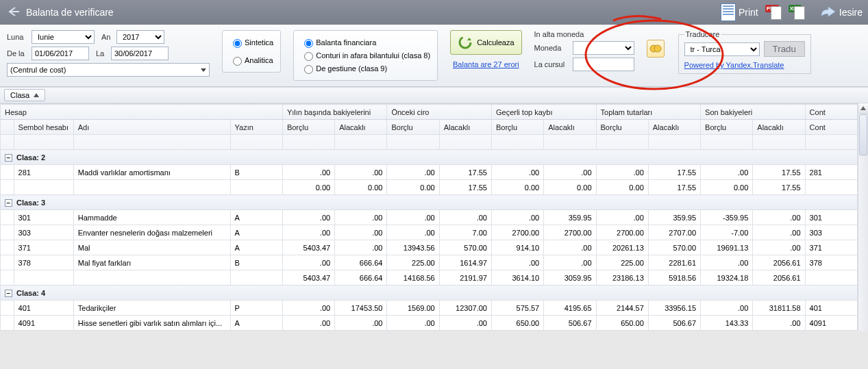 The image size is (868, 369). What do you see at coordinates (622, 127) in the screenshot?
I see `col-borclu-4: Borçlu` at bounding box center [622, 127].